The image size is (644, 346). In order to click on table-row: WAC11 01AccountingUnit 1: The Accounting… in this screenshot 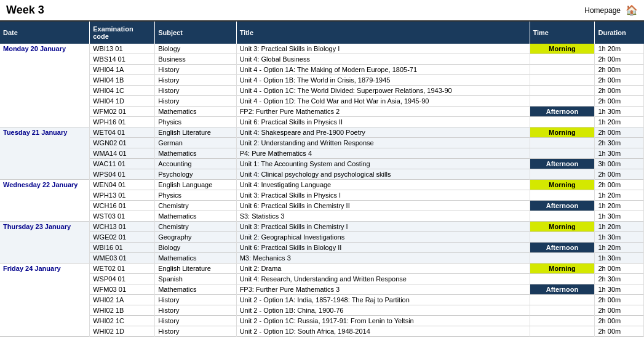, I will do `click(322, 164)`.